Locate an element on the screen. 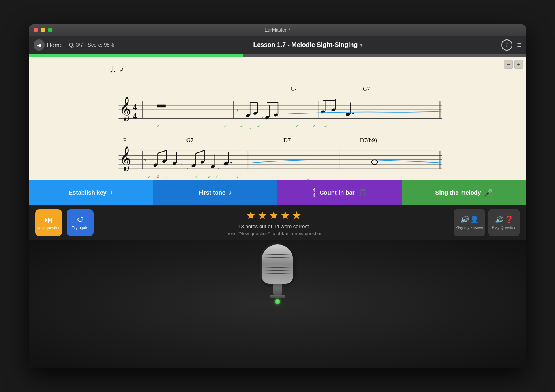  traffic-lights is located at coordinates (43, 30).